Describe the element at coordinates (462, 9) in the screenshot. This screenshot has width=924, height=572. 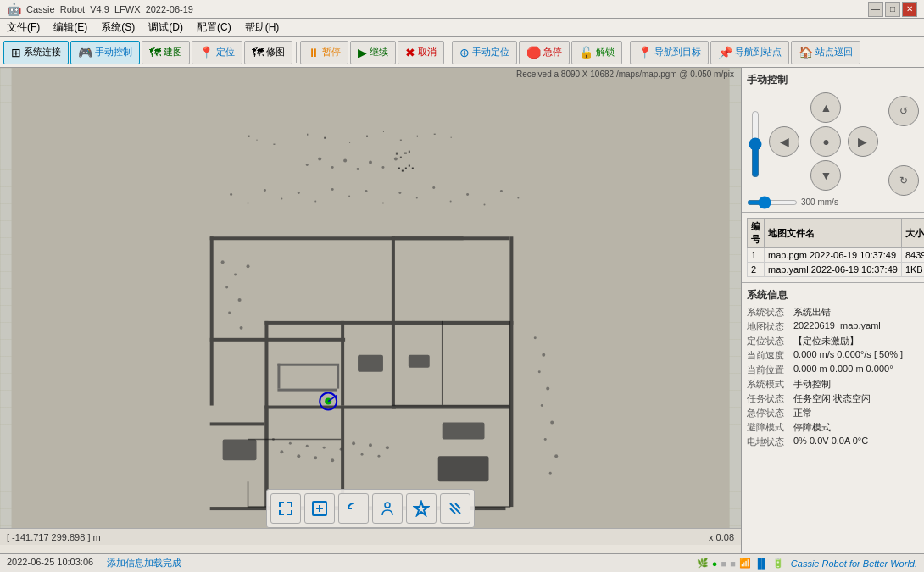
I see `titlebar: 🤖 Cassie_Robot_V4.9_LFWX_2022-06-19 — □ …` at that location.